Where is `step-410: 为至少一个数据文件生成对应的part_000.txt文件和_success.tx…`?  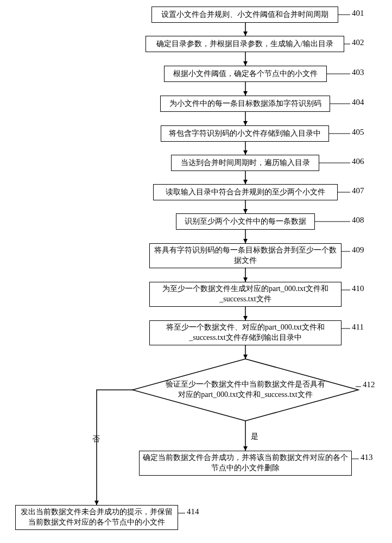 step-410: 为至少一个数据文件生成对应的part_000.txt文件和_success.tx… is located at coordinates (245, 294).